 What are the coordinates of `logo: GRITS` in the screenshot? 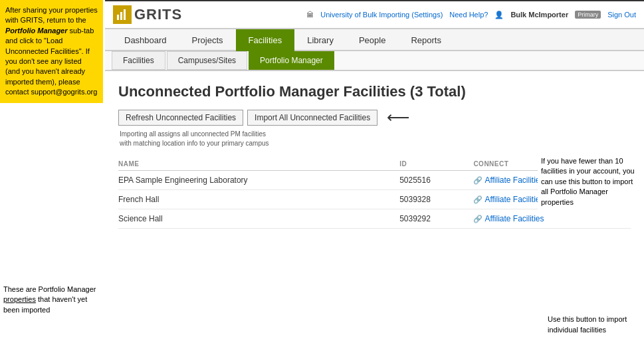 It's located at (148, 15).